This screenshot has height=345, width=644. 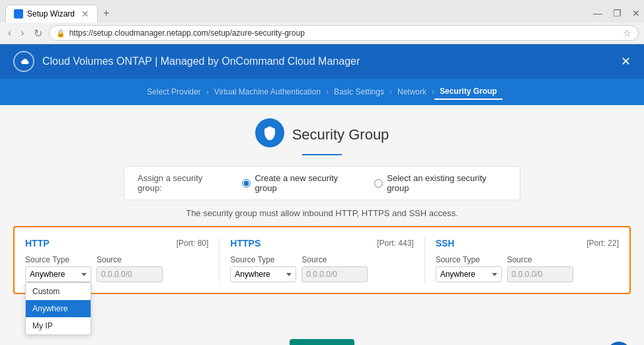 I want to click on tab-title: Setup Wizard, so click(x=51, y=14).